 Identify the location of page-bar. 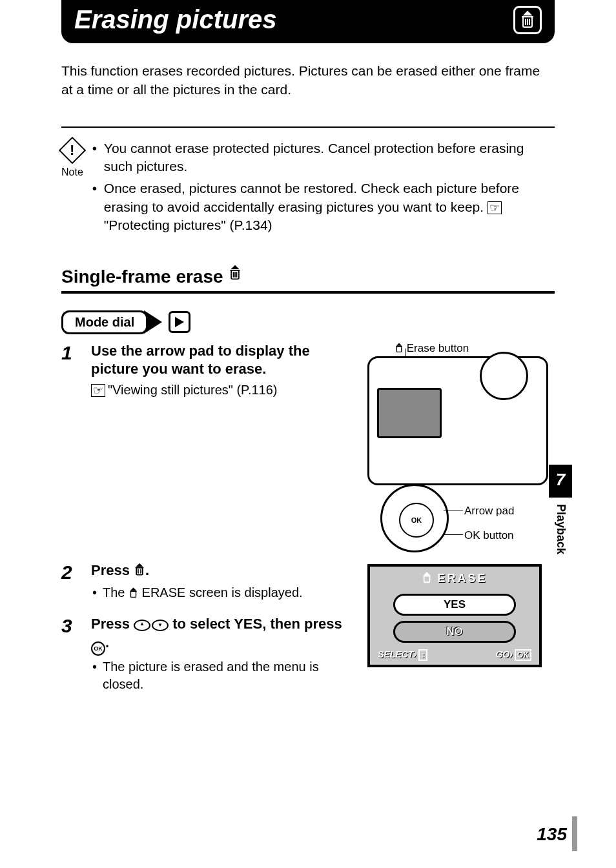
(575, 834).